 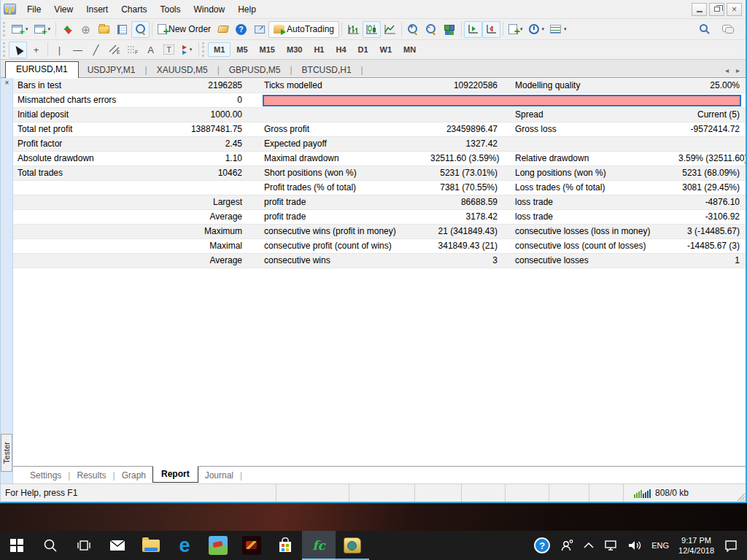 What do you see at coordinates (112, 70) in the screenshot?
I see `chart-tab-usdjpy: USDJPY,M1` at bounding box center [112, 70].